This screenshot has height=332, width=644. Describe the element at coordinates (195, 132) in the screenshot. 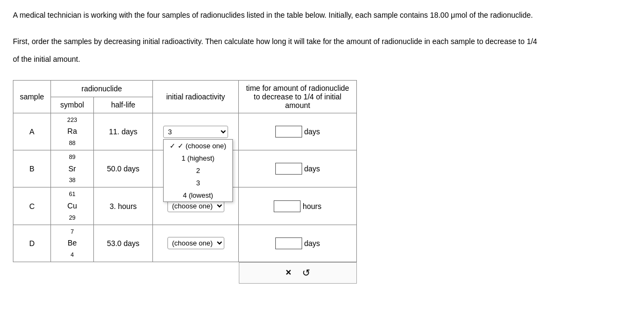

I see `dropdown-wrapper-a: ✓ (choose one) 1 (highest) 2 3 4 (lowest…` at that location.